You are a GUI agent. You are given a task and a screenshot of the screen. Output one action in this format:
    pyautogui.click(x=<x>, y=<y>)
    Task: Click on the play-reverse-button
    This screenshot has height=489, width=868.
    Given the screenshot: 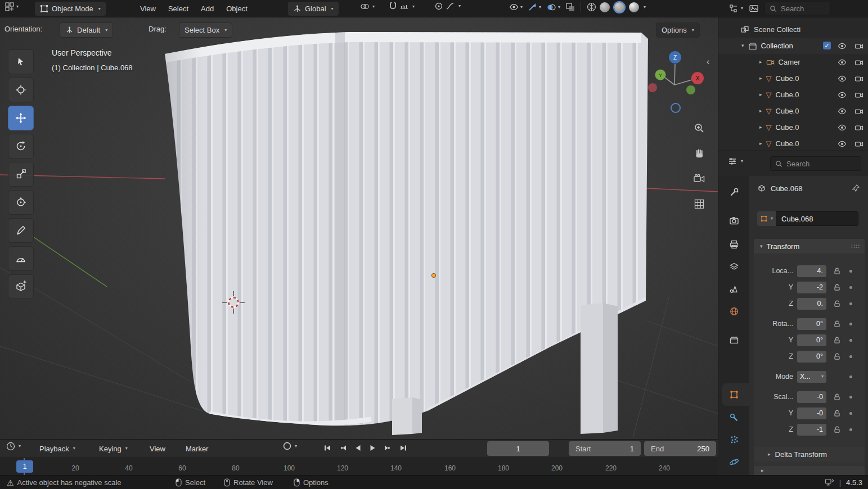 What is the action you would take?
    pyautogui.click(x=358, y=448)
    